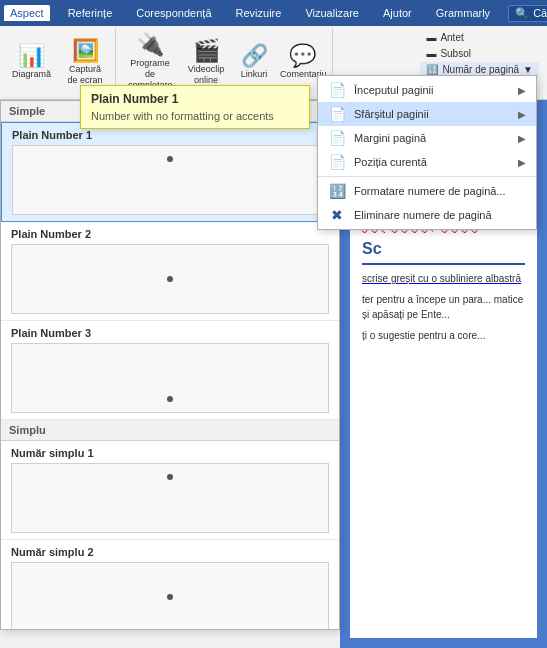  Describe the element at coordinates (170, 333) in the screenshot. I see `plain-number-3-title: Plain Number 3` at that location.